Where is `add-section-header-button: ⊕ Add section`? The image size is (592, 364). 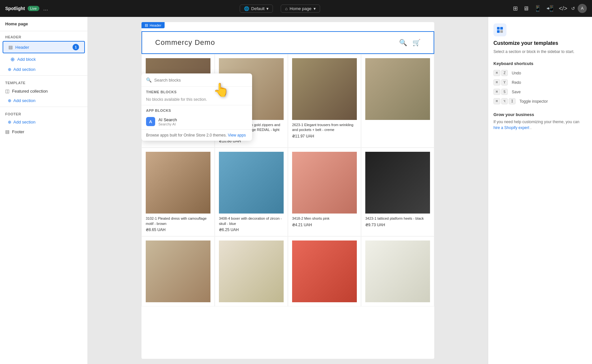 add-section-header-button: ⊕ Add section is located at coordinates (44, 70).